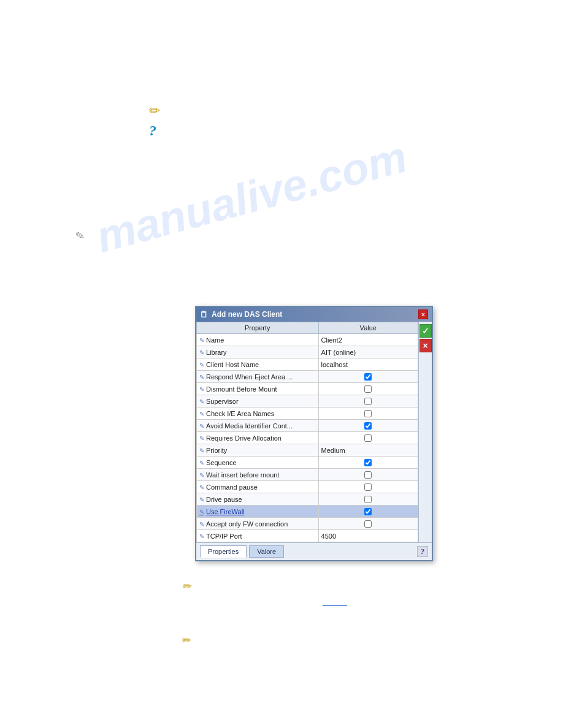 The width and height of the screenshot is (563, 728). I want to click on property-cell: ✎Library, so click(258, 352).